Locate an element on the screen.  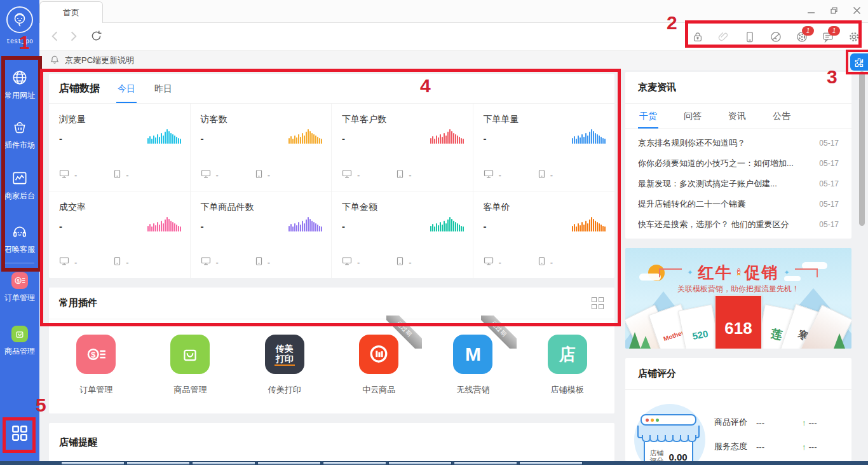
news-tab-info: 资讯 is located at coordinates (737, 116).